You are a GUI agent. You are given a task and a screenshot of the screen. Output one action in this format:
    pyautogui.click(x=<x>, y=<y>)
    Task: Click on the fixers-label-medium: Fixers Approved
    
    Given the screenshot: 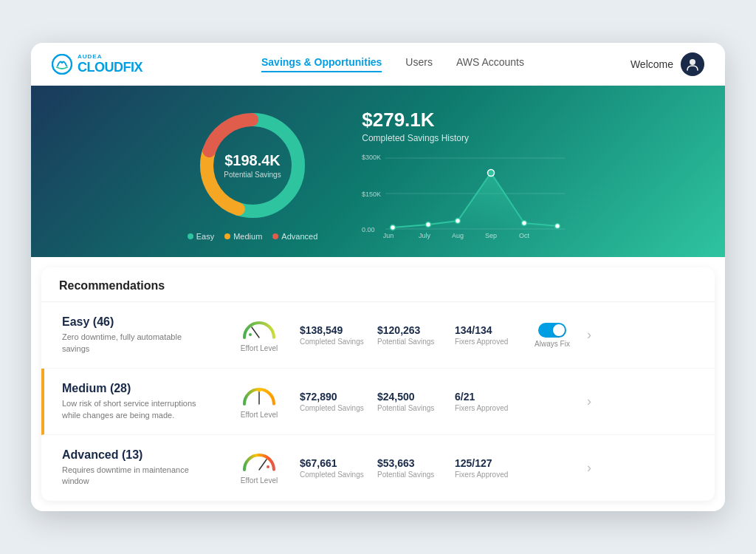 What is the action you would take?
    pyautogui.click(x=481, y=408)
    